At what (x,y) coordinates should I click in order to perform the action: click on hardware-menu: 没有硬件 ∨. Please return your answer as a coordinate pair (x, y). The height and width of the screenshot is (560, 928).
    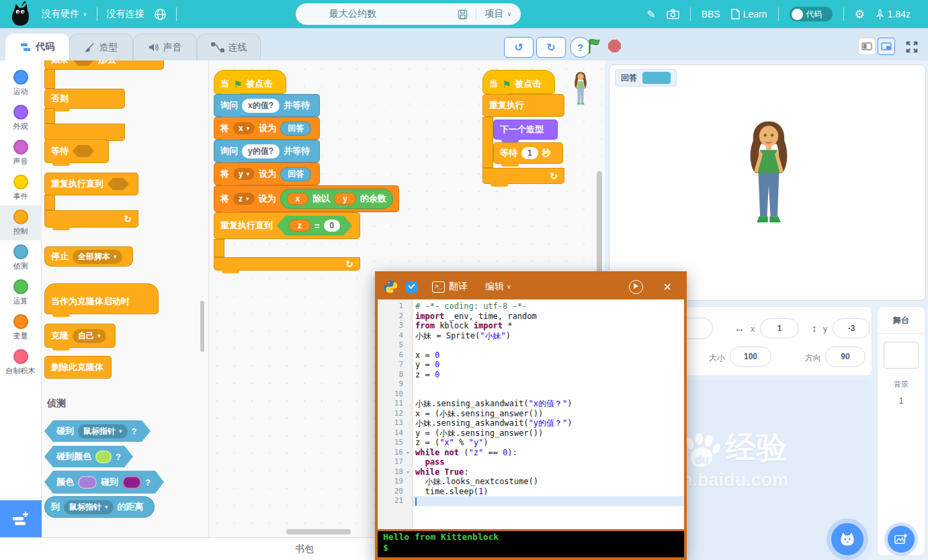
    Looking at the image, I should click on (65, 14).